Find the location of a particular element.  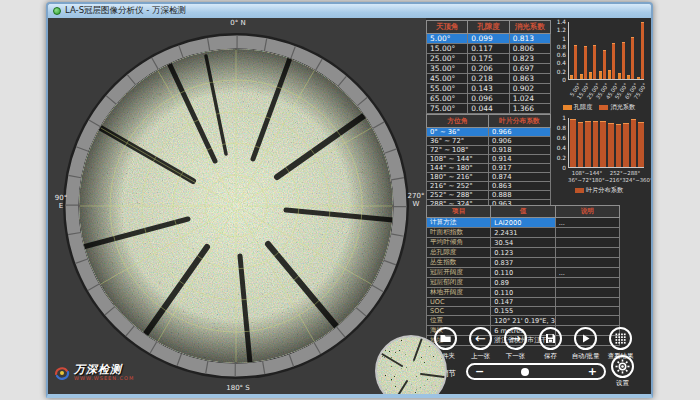

table-row: 平均叶倾角30.54 is located at coordinates (524, 243).